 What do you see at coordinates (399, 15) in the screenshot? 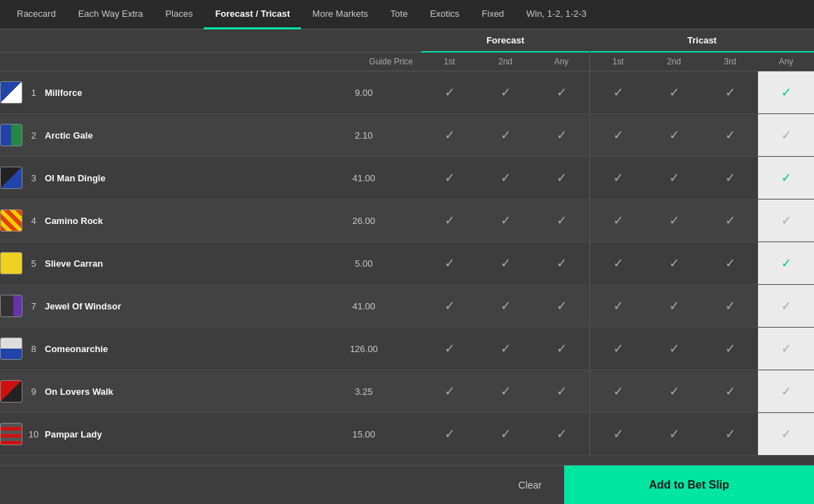
I see `nav-tab-tote: Tote` at bounding box center [399, 15].